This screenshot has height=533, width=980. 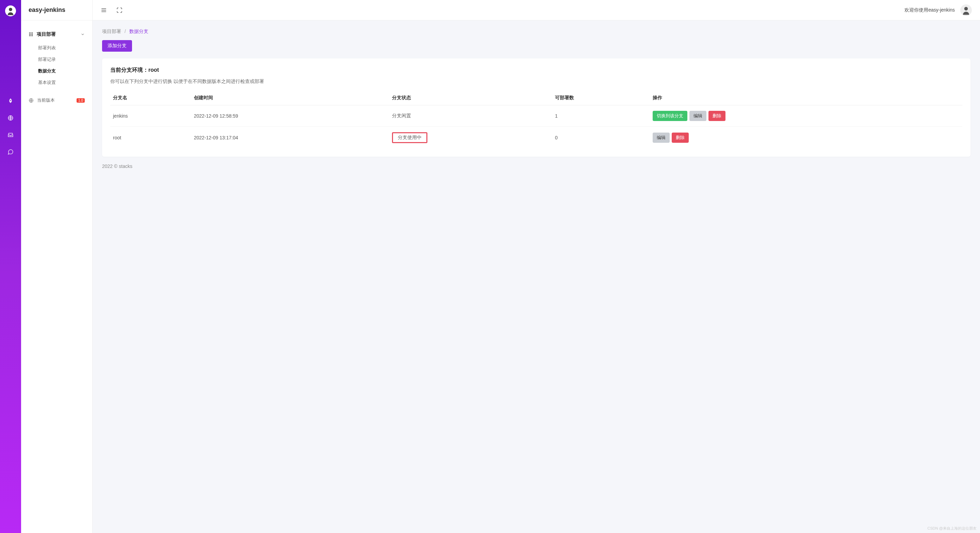 I want to click on rocket-icon, so click(x=11, y=101).